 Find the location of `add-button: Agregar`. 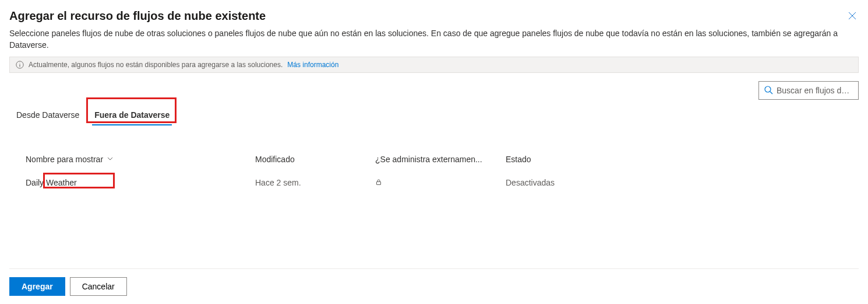

add-button: Agregar is located at coordinates (37, 286).